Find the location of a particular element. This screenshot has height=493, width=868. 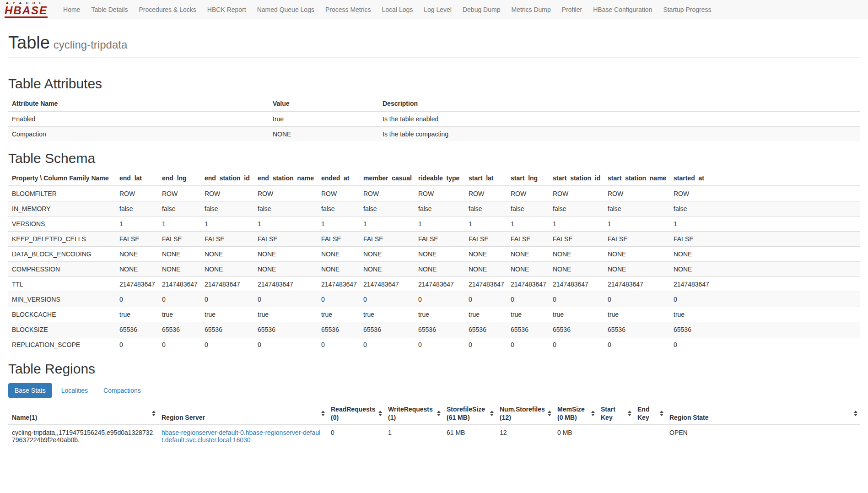

nav-item-hbck-report: HBCK Report is located at coordinates (227, 10).